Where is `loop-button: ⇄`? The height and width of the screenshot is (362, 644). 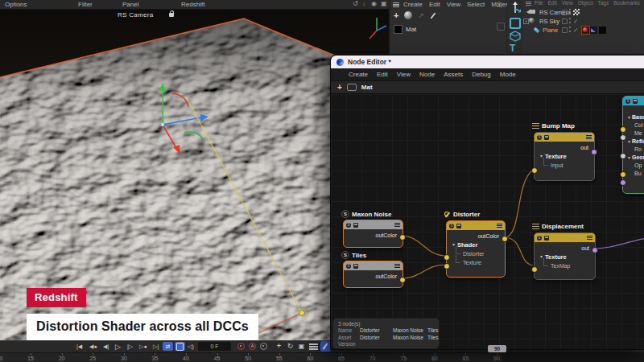 loop-button: ⇄ is located at coordinates (167, 346).